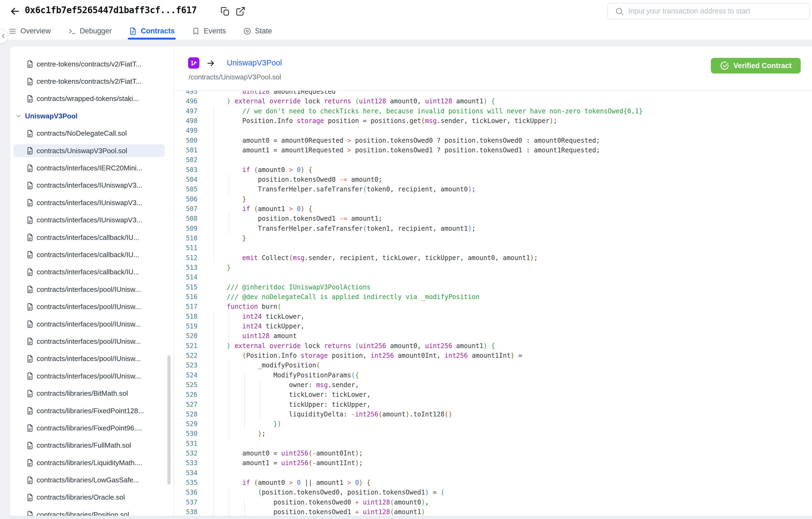 The image size is (812, 519). What do you see at coordinates (186, 346) in the screenshot?
I see `line-number: 521` at bounding box center [186, 346].